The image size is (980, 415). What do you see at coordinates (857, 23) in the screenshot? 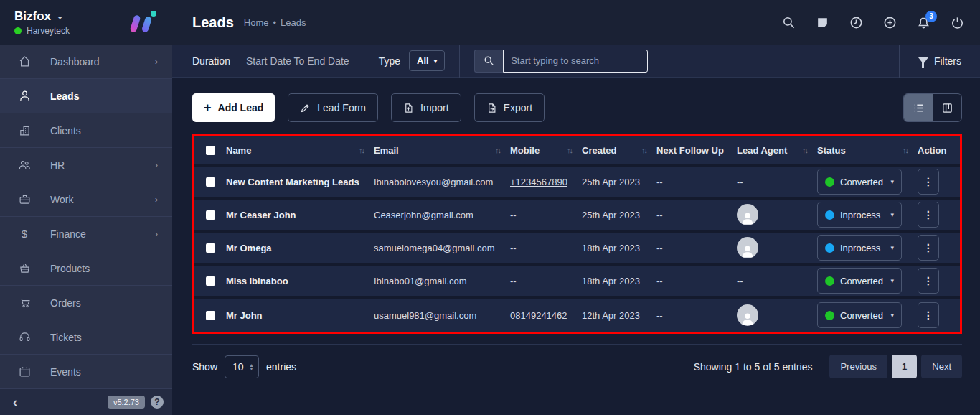
I see `clock-icon` at bounding box center [857, 23].